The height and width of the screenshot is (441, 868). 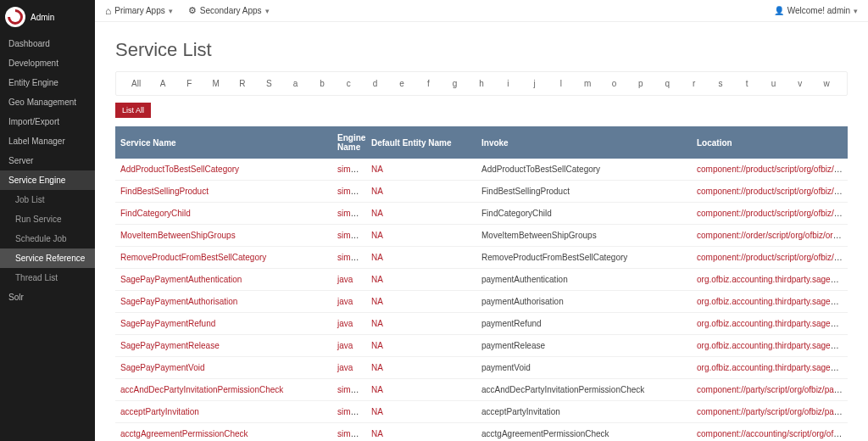 I want to click on sidebar-item-service-engine: Service Engine, so click(x=47, y=180).